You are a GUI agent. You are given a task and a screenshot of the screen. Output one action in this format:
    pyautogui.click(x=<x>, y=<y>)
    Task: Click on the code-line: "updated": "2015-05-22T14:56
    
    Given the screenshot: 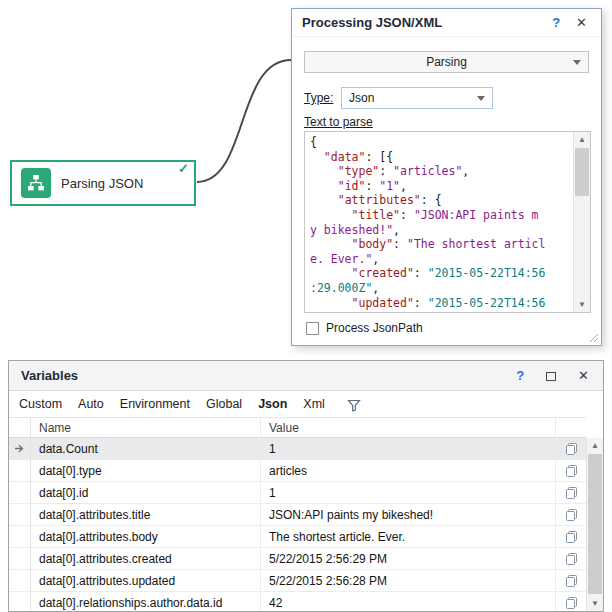 What is the action you would take?
    pyautogui.click(x=439, y=304)
    